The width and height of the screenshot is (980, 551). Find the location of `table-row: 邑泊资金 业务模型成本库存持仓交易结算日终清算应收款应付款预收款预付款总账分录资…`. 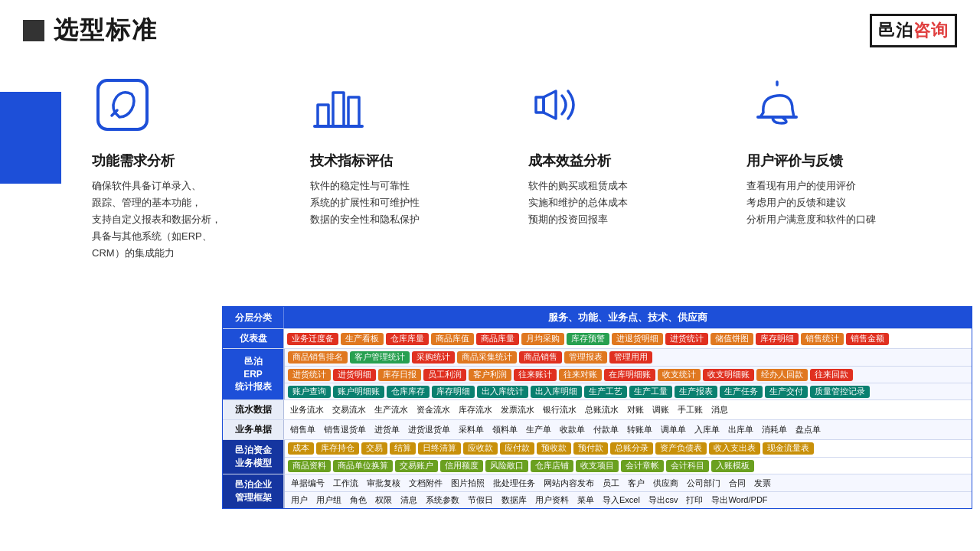

table-row: 邑泊资金 业务模型成本库存持仓交易结算日终清算应收款应付款预收款预付款总账分录资… is located at coordinates (597, 456).